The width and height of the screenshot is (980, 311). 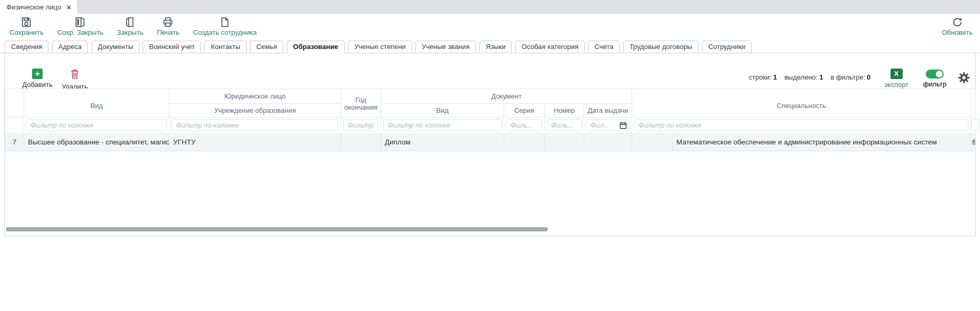 What do you see at coordinates (81, 26) in the screenshot?
I see `save-close-button: Сохр. Закрыть` at bounding box center [81, 26].